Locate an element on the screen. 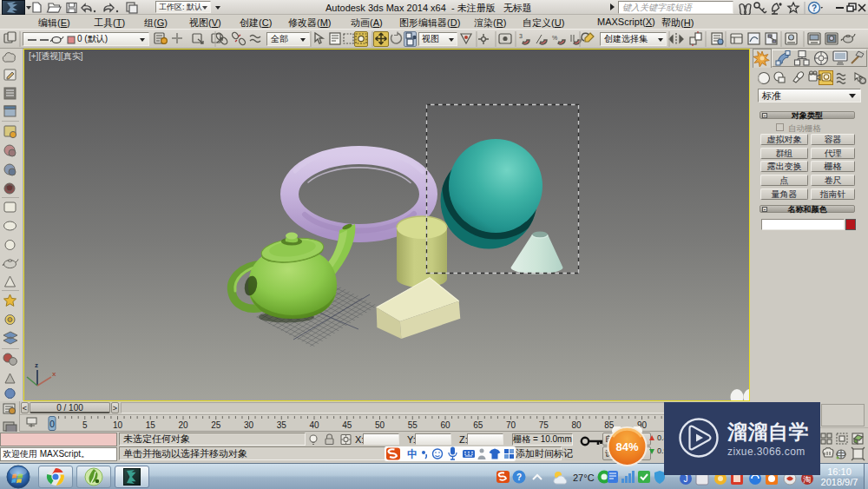  svg-text: 5 is located at coordinates (85, 426).